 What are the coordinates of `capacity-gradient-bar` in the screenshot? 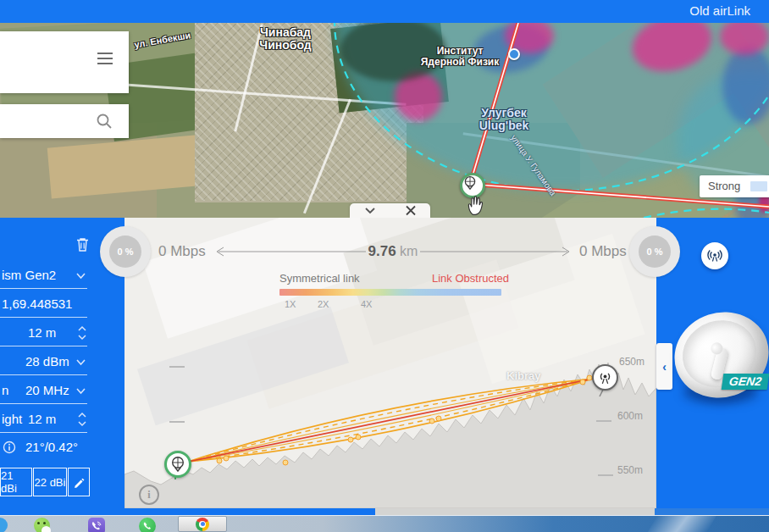 It's located at (390, 292).